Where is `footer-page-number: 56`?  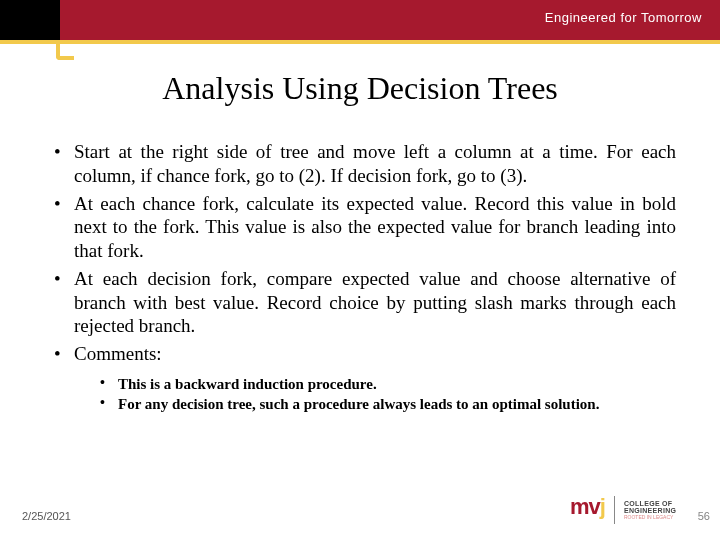
footer-page-number: 56 is located at coordinates (704, 516).